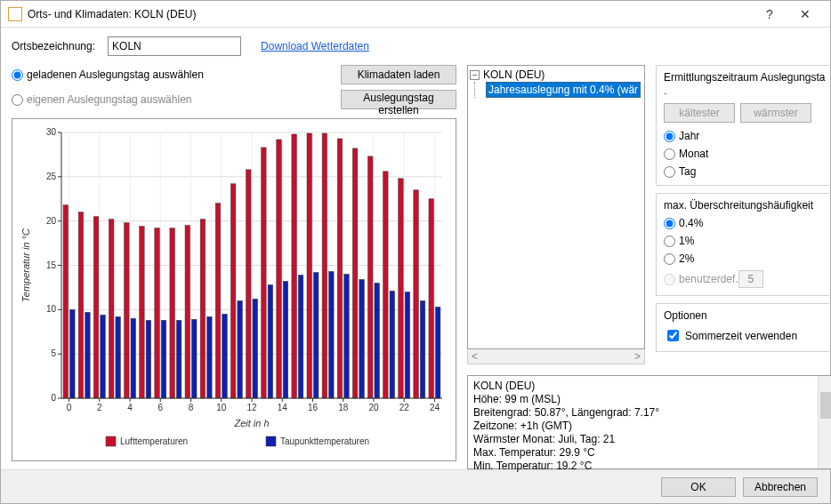 Image resolution: width=831 pixels, height=504 pixels. What do you see at coordinates (669, 172) in the screenshot?
I see `period-day-radio` at bounding box center [669, 172].